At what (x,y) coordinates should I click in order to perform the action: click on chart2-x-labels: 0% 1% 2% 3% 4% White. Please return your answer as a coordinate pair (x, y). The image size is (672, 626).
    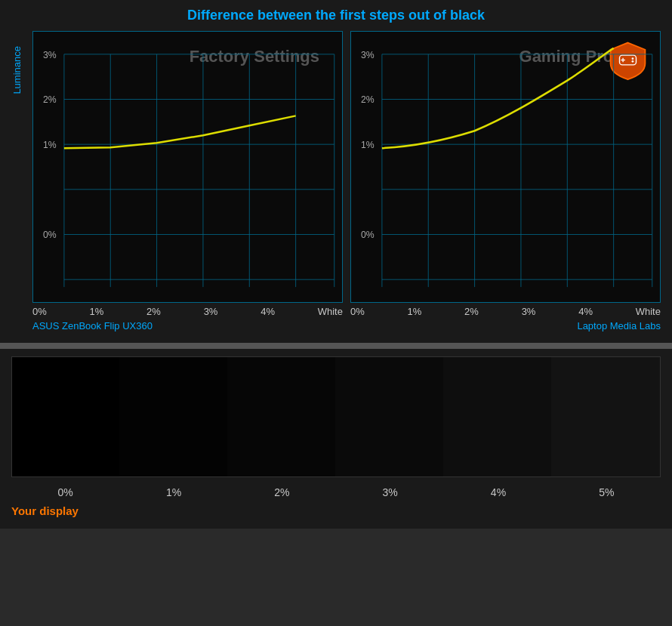
    Looking at the image, I should click on (506, 310).